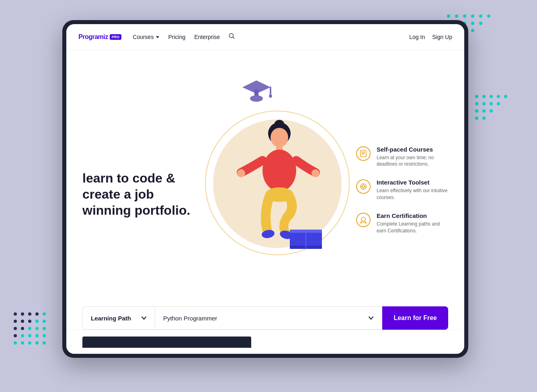 Image resolution: width=537 pixels, height=392 pixels. What do you see at coordinates (412, 228) in the screenshot?
I see `cert-desc: Complete Learning paths and earn Certifi…` at bounding box center [412, 228].